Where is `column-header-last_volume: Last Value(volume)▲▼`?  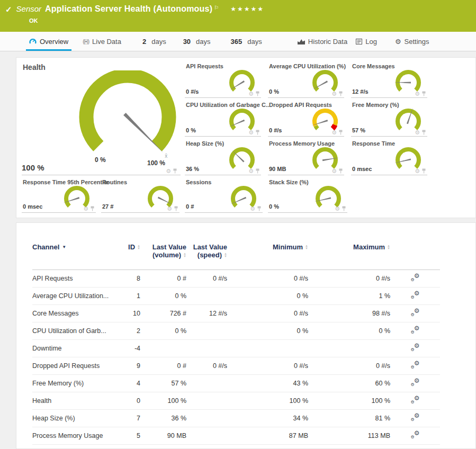
column-header-last_volume: Last Value(volume)▲▼ is located at coordinates (165, 254).